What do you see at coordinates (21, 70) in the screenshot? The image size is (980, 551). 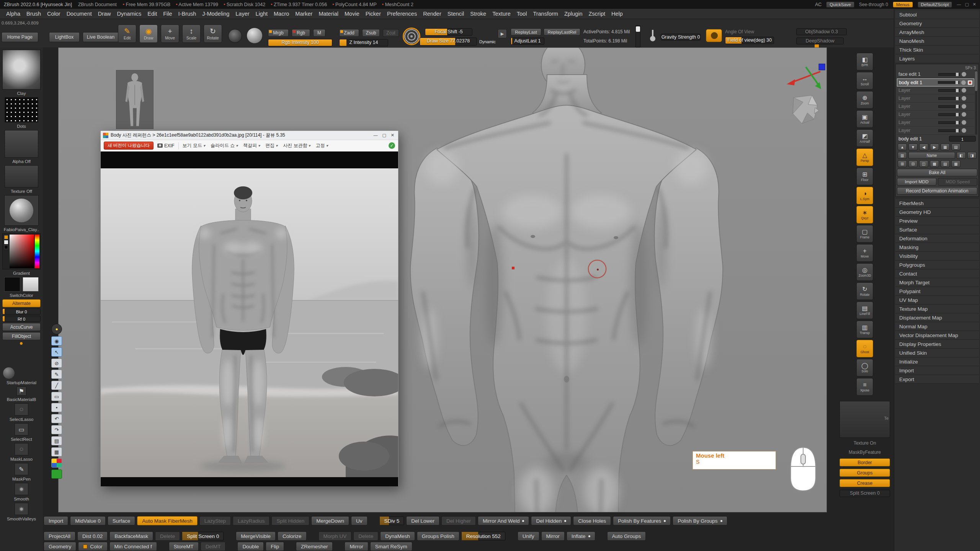 I see `brush-thumbnail` at bounding box center [21, 70].